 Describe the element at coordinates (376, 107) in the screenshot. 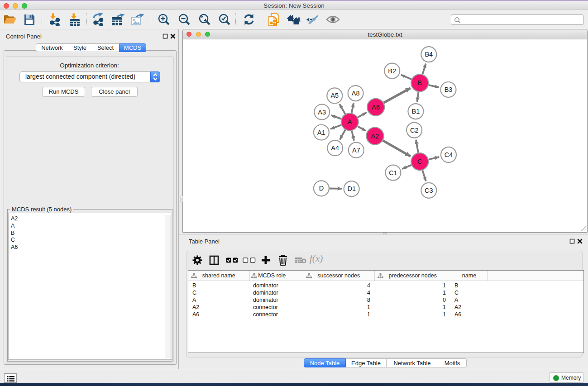

I see `svg-text: A6` at that location.